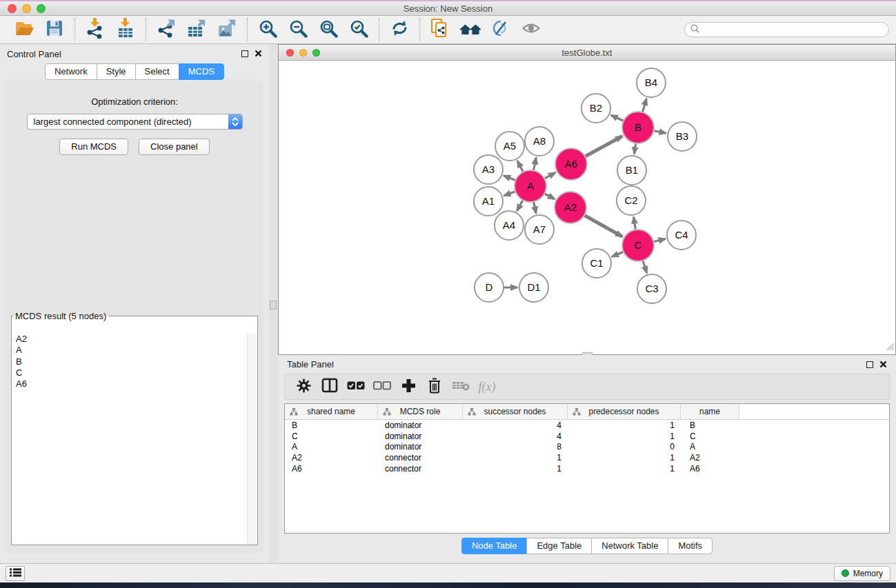 This screenshot has width=896, height=588. Describe the element at coordinates (328, 30) in the screenshot. I see `zoom-fit-button` at that location.